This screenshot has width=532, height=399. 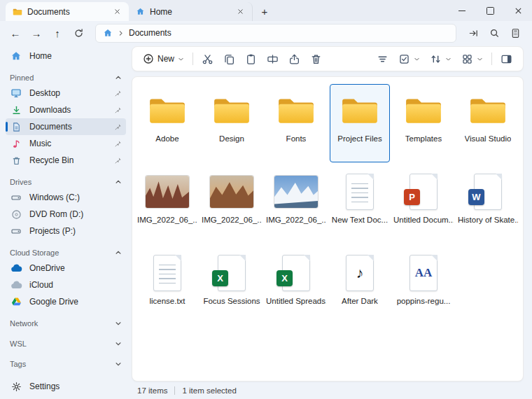 What do you see at coordinates (190, 11) in the screenshot?
I see `tab-home: Home` at bounding box center [190, 11].